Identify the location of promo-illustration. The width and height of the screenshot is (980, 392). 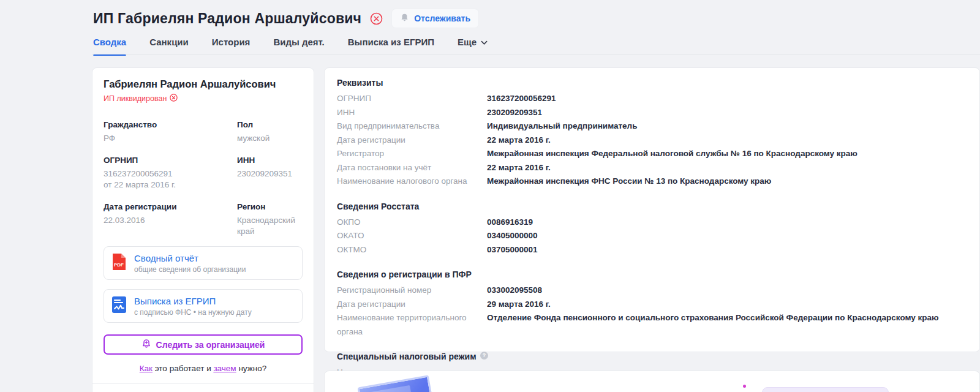
(396, 383).